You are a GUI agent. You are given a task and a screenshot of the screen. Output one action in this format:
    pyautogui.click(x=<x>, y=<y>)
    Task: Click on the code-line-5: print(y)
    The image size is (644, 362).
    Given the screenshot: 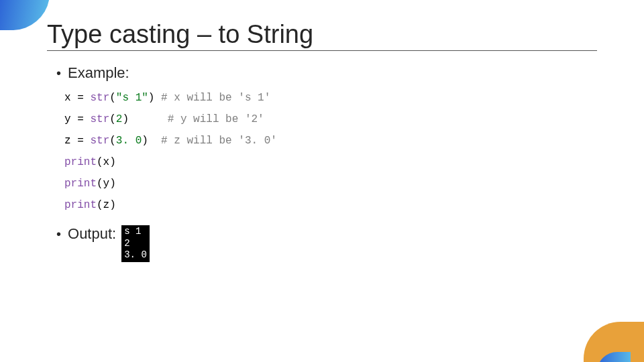 What is the action you would take?
    pyautogui.click(x=90, y=184)
    